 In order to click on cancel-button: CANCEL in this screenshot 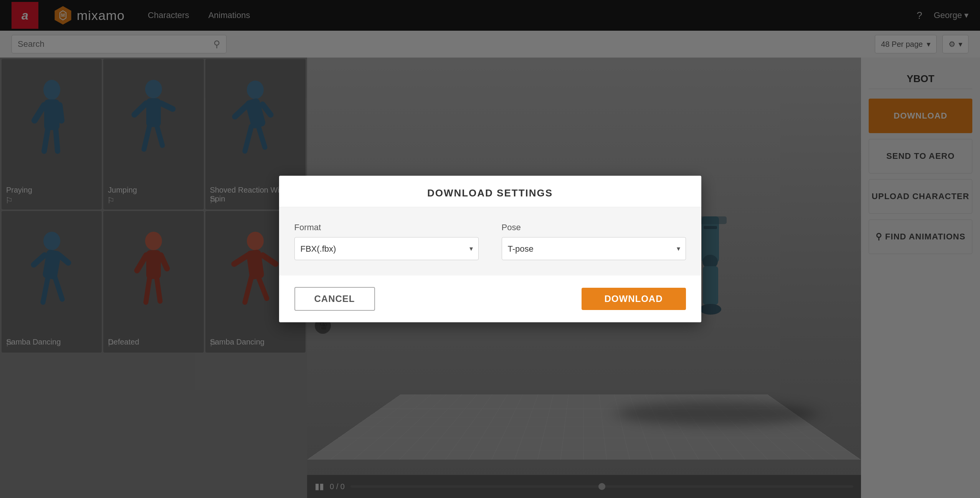, I will do `click(335, 299)`.